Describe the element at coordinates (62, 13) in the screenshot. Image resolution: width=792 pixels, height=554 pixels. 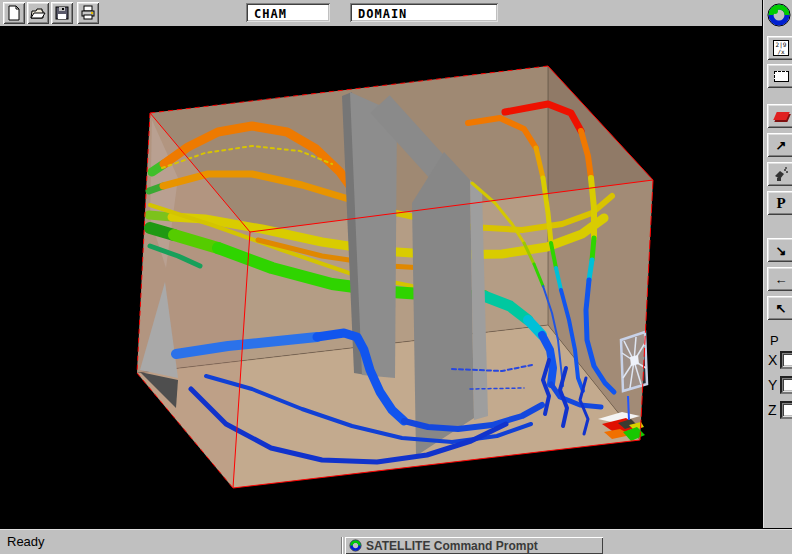
I see `save-file-button` at that location.